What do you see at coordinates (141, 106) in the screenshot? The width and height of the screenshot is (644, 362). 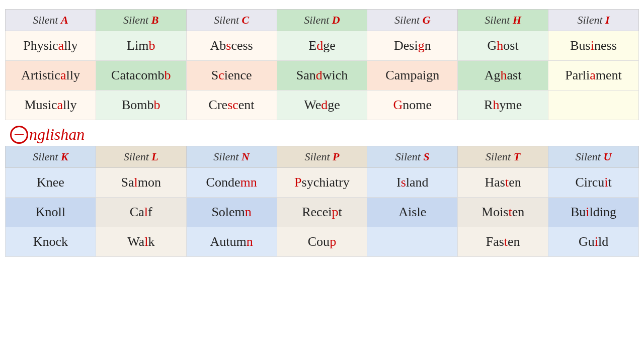 I see `data-cell-2-1: Bombb` at bounding box center [141, 106].